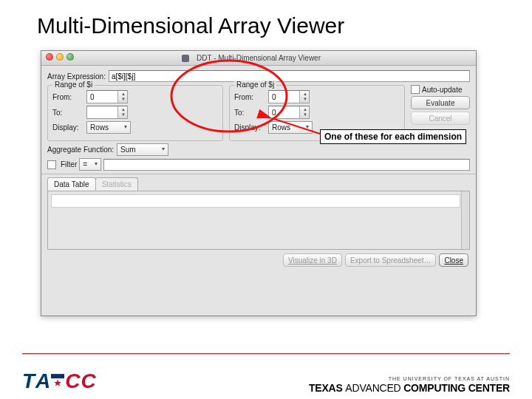 This screenshot has width=532, height=399. Describe the element at coordinates (107, 97) in the screenshot. I see `range-i-from-spin: 0▲▼` at that location.